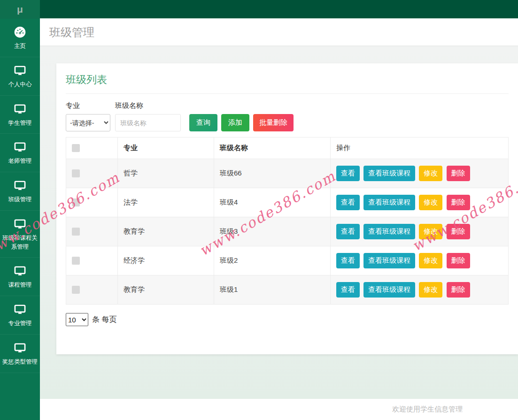 The image size is (518, 420). I want to click on sidebar-item-8: 奖惩类型管理, so click(20, 354).